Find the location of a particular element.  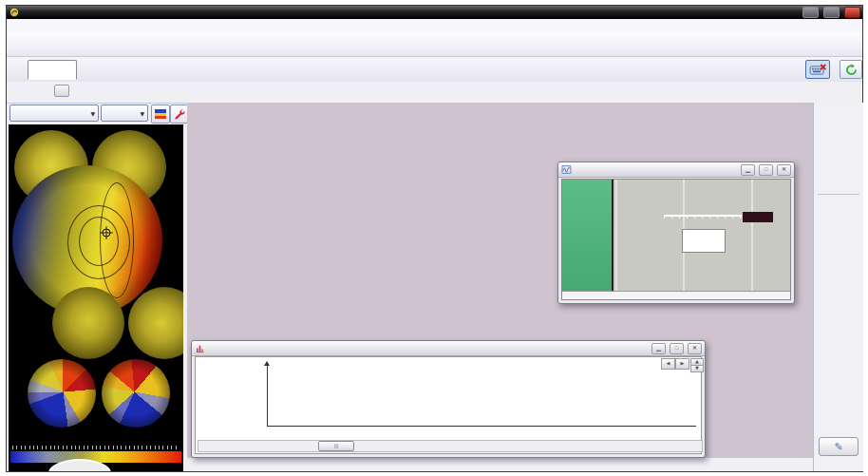

fft-horizontal-scrollbar: ||| is located at coordinates (450, 447).